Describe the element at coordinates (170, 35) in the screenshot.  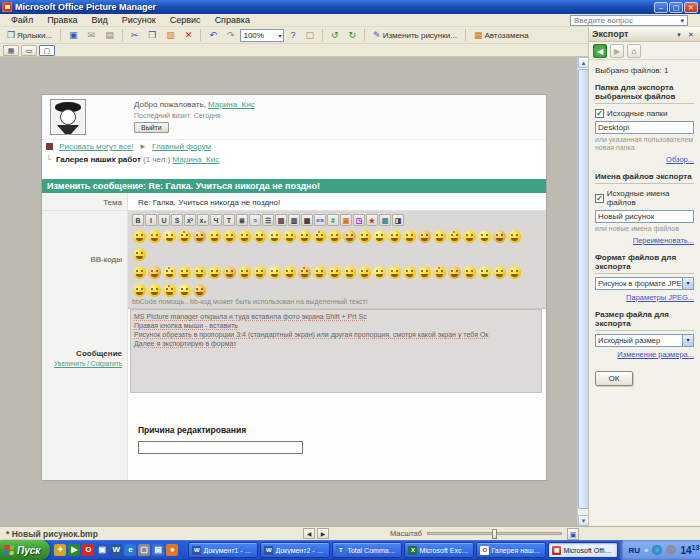
I see `paste-button: ▥` at that location.